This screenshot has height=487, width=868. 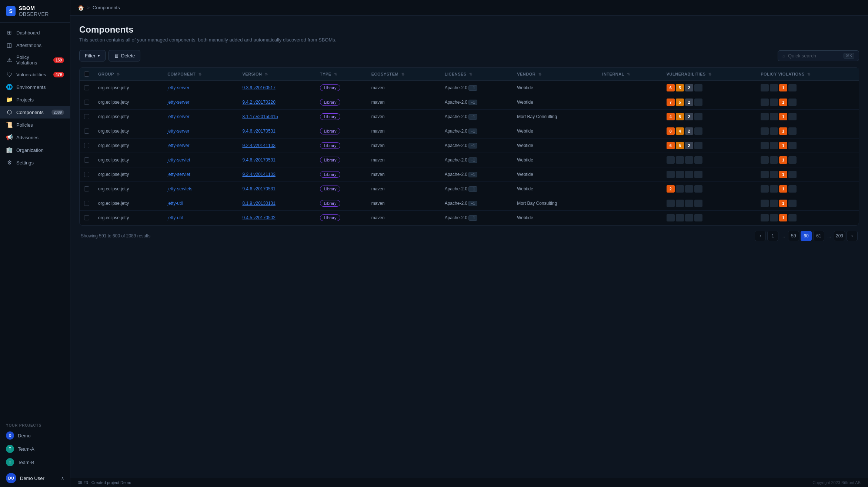 What do you see at coordinates (794, 236) in the screenshot?
I see `page-btn-59: 59` at bounding box center [794, 236].